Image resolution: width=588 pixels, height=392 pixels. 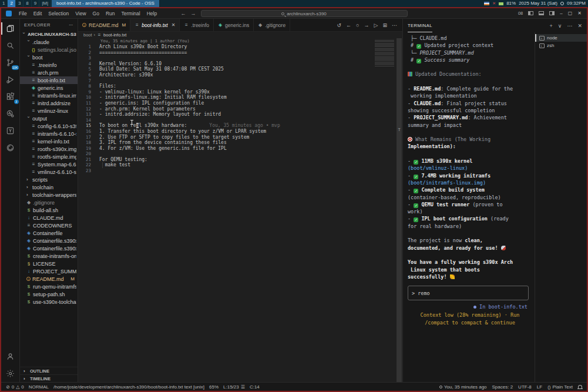 What do you see at coordinates (240, 35) in the screenshot?
I see `breadcrumb: boot › ≡ boot-info.txt` at bounding box center [240, 35].